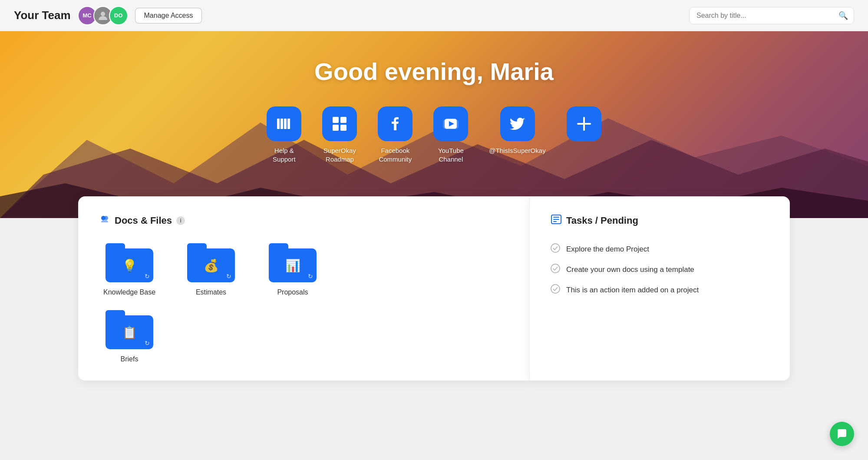 The width and height of the screenshot is (868, 460). Describe the element at coordinates (147, 276) in the screenshot. I see `knowledge-base-refresh-icon: ↻` at that location.